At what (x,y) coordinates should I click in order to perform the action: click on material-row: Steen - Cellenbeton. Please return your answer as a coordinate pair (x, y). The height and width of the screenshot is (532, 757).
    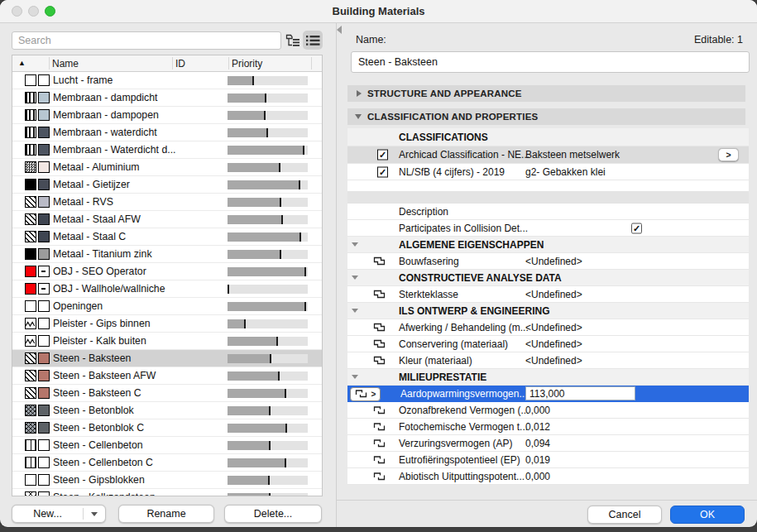
    Looking at the image, I should click on (167, 445).